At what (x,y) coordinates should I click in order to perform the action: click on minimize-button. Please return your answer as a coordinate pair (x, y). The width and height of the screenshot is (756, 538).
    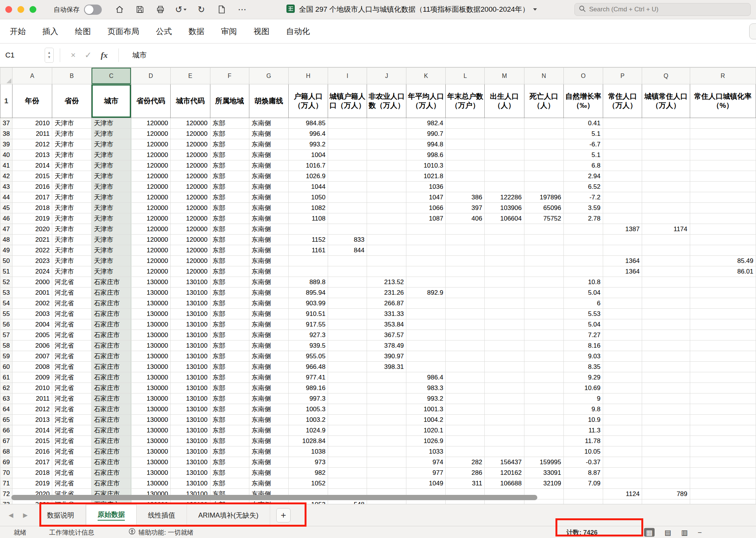
    Looking at the image, I should click on (21, 9).